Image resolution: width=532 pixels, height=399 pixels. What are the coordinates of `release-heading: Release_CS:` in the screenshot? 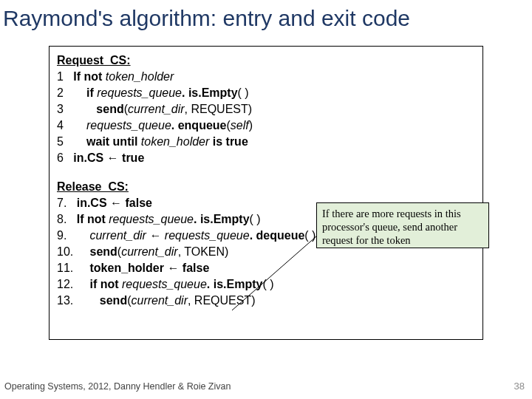 It's located at (266, 187).